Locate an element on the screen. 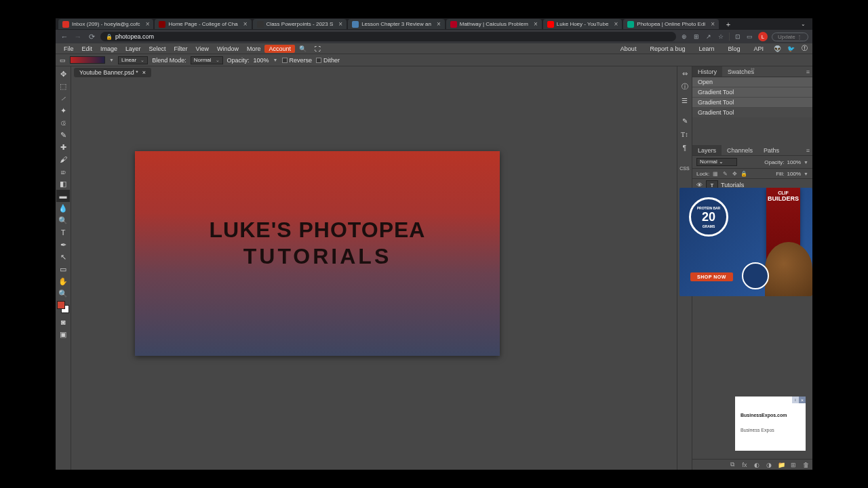  link-learn: Learn is located at coordinates (707, 49).